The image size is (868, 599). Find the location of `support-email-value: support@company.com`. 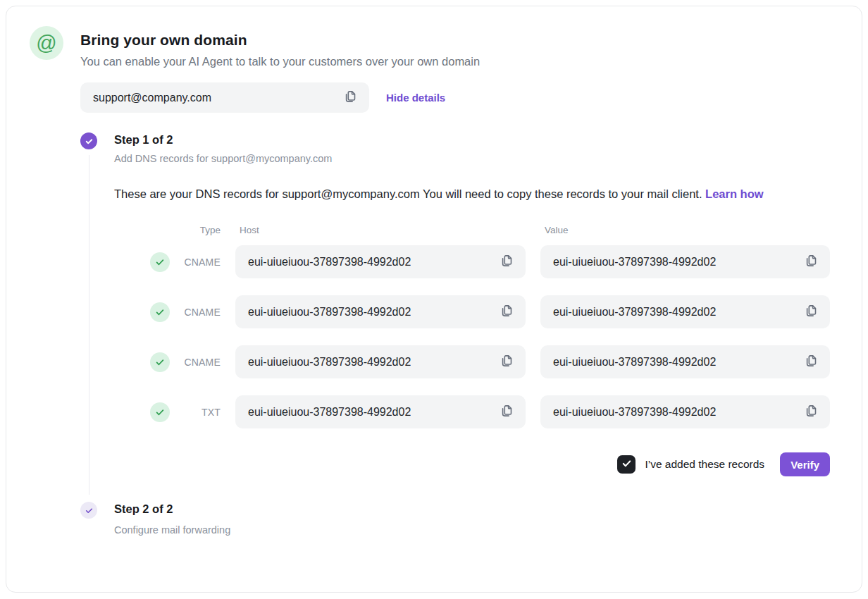

support-email-value: support@company.com is located at coordinates (152, 98).